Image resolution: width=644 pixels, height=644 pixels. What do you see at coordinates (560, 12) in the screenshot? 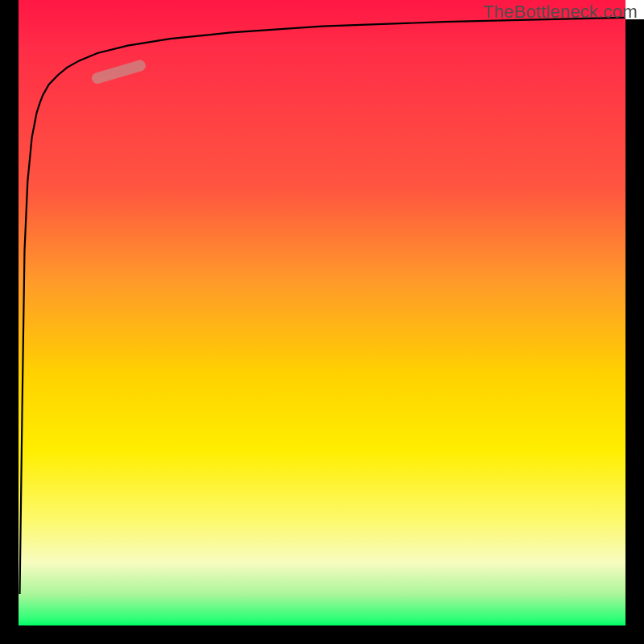
I see `watermark-label: TheBottleneck.com` at bounding box center [560, 12].